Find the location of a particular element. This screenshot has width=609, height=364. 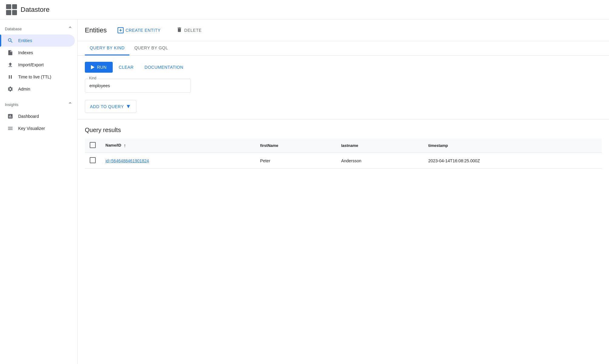

ttl-icon is located at coordinates (10, 77).